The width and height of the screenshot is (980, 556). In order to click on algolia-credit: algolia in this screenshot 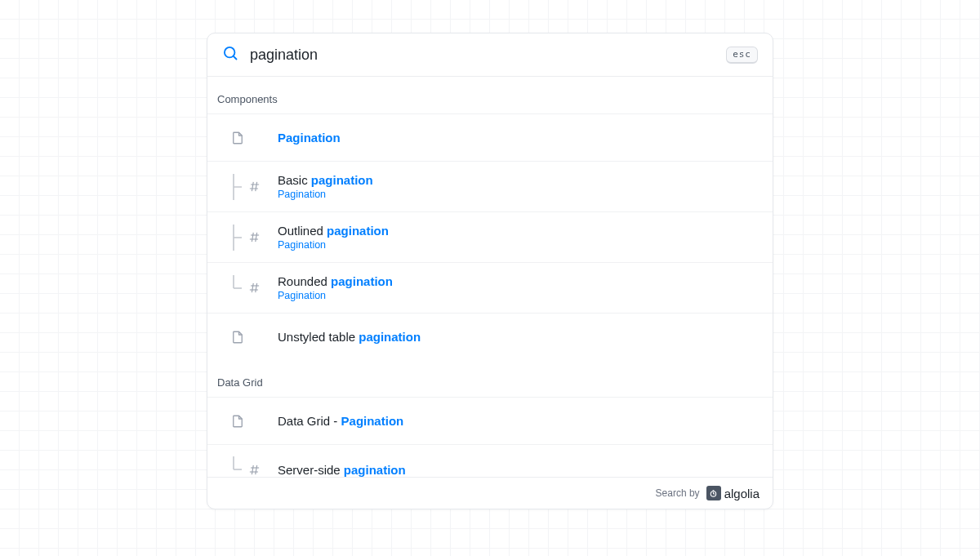, I will do `click(733, 493)`.